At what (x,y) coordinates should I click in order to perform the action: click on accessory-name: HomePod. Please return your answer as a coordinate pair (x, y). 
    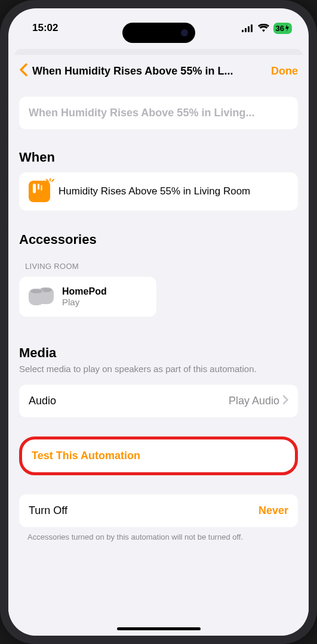
    Looking at the image, I should click on (85, 292).